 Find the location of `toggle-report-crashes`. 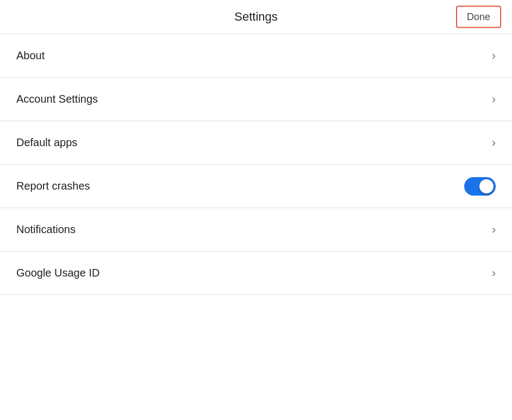

toggle-report-crashes is located at coordinates (480, 186).